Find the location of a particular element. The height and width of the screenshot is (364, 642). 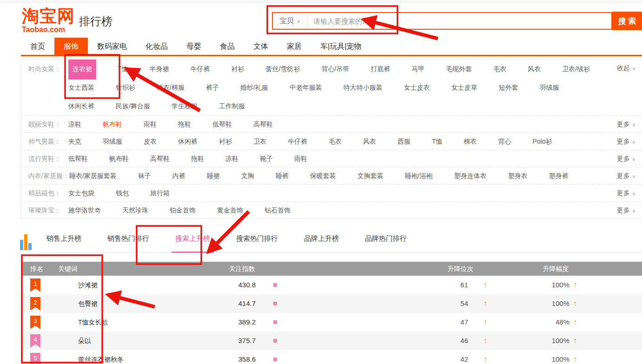

search-button: 搜 索 is located at coordinates (627, 21).